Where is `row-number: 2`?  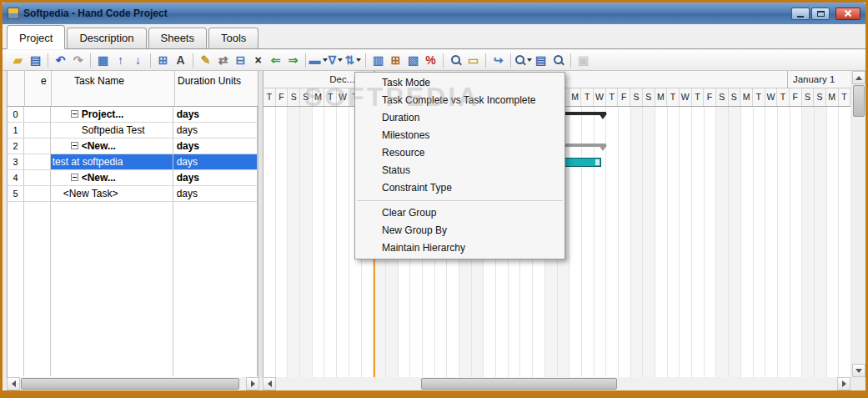 row-number: 2 is located at coordinates (16, 146).